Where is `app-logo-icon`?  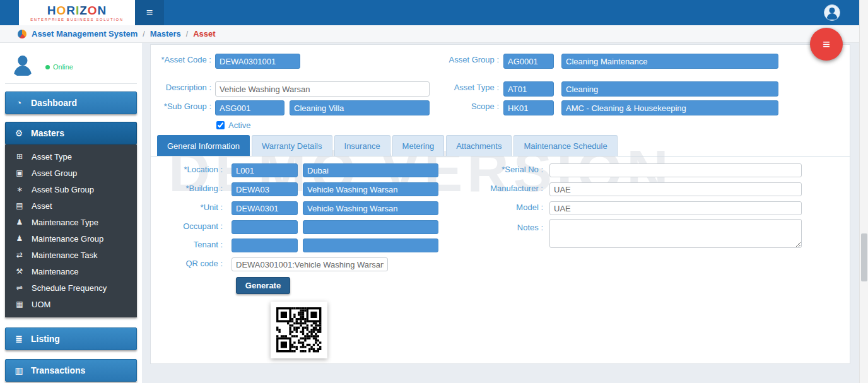
app-logo-icon is located at coordinates (22, 34).